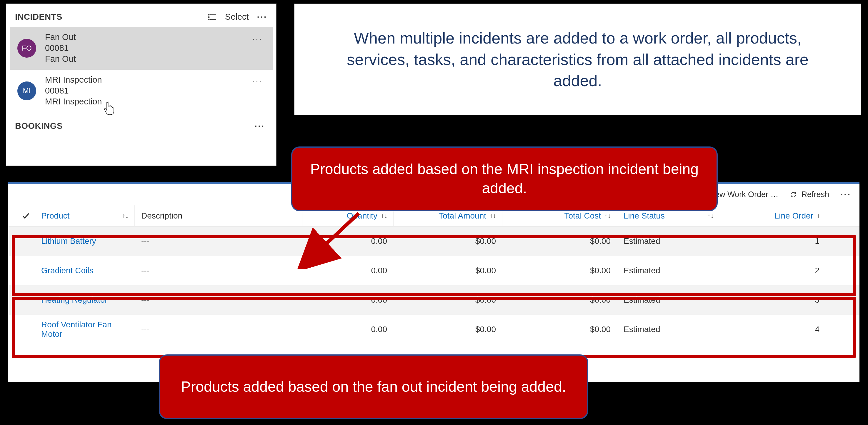  Describe the element at coordinates (773, 216) in the screenshot. I see `col-header-line-order: Line Order↑` at that location.